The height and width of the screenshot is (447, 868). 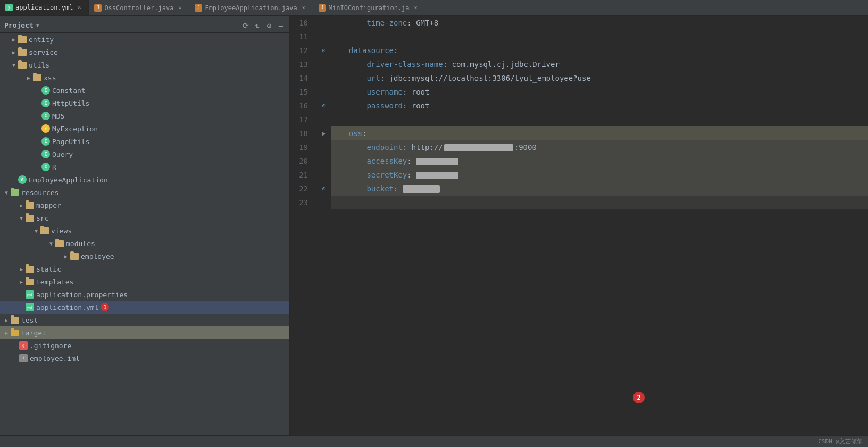 I want to click on arrow-src: ▼, so click(x=21, y=218).